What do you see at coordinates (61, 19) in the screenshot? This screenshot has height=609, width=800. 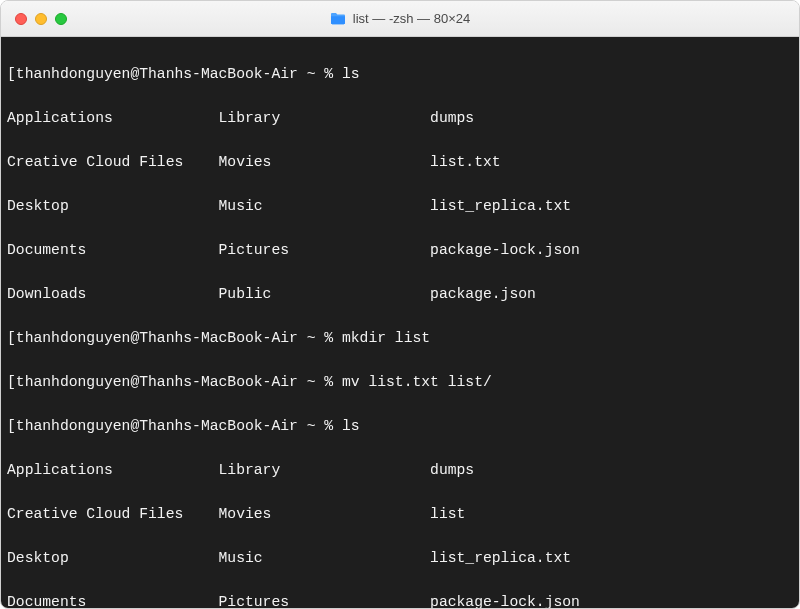 I see `zoom-icon` at bounding box center [61, 19].